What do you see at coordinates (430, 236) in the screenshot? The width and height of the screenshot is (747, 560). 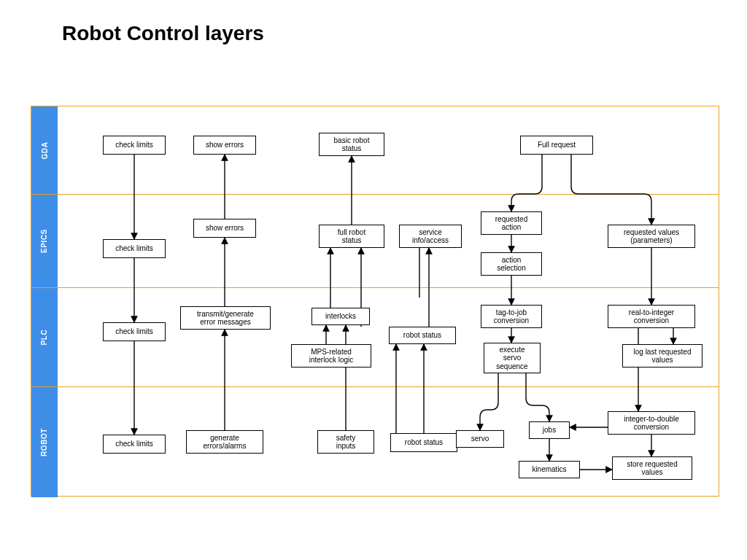 I see `node-e_service: service info/access` at bounding box center [430, 236].